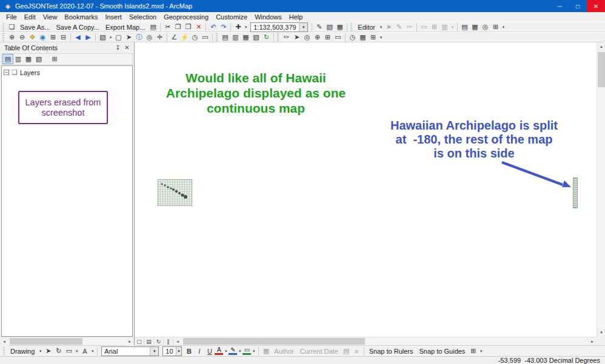 Image resolution: width=605 pixels, height=364 pixels. What do you see at coordinates (601, 47) in the screenshot?
I see `scroll-up-icon: ▴` at bounding box center [601, 47].